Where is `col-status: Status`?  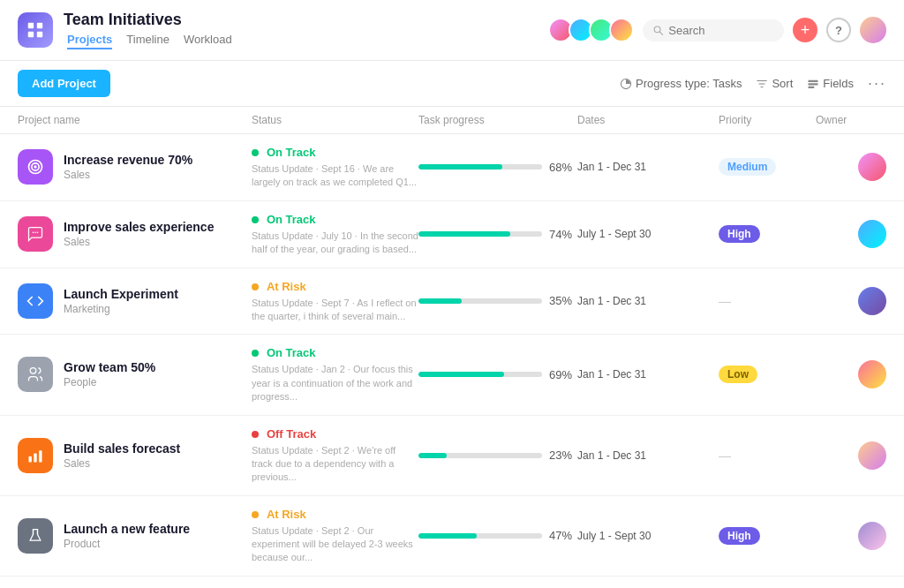 col-status: Status is located at coordinates (335, 120).